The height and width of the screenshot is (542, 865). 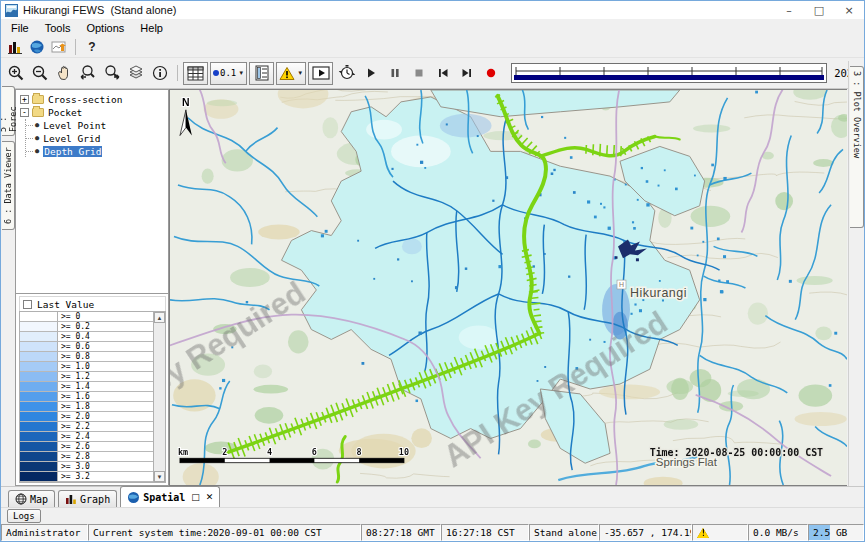 What do you see at coordinates (136, 73) in the screenshot?
I see `layers-button` at bounding box center [136, 73].